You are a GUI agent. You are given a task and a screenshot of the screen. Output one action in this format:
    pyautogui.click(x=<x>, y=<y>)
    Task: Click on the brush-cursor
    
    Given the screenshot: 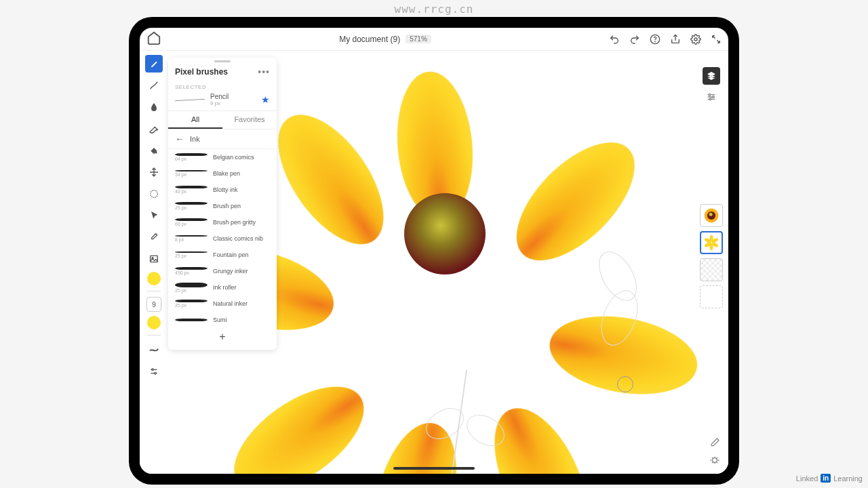 What is the action you would take?
    pyautogui.click(x=625, y=384)
    